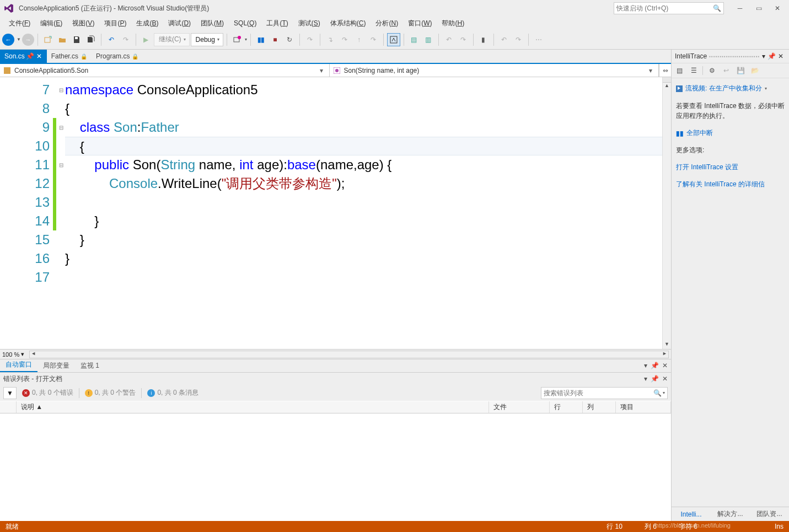 This screenshot has width=789, height=532. I want to click on pause-icon: ▮▮, so click(261, 40).